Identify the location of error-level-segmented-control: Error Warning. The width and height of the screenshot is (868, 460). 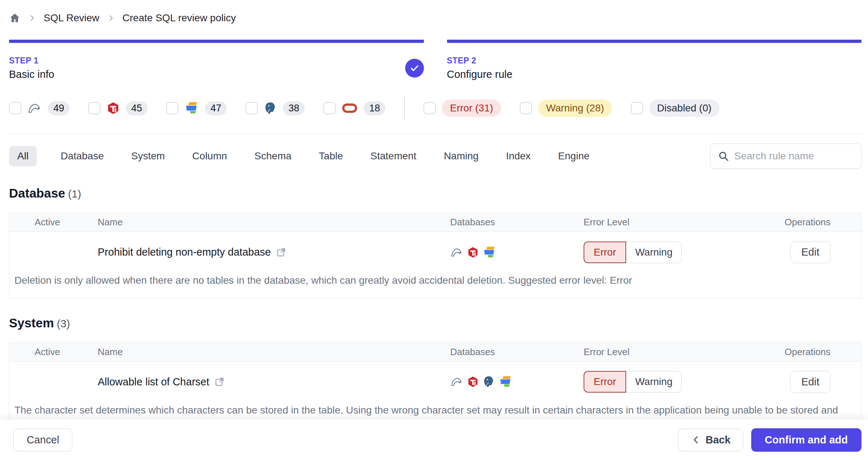
(662, 382).